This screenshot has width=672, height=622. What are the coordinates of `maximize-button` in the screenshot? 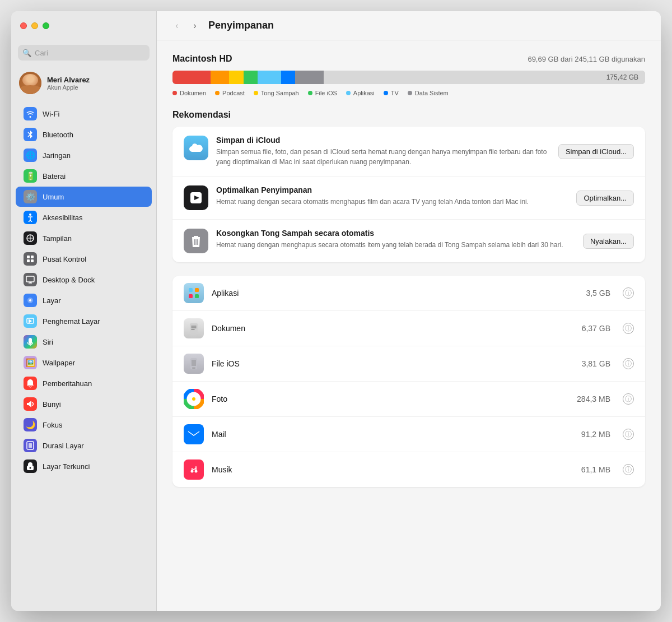 It's located at (46, 26).